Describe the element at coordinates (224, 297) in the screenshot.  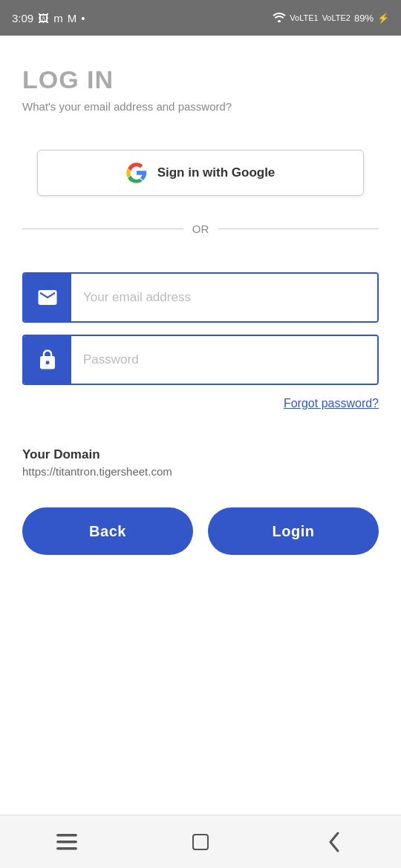
I see `email-field` at that location.